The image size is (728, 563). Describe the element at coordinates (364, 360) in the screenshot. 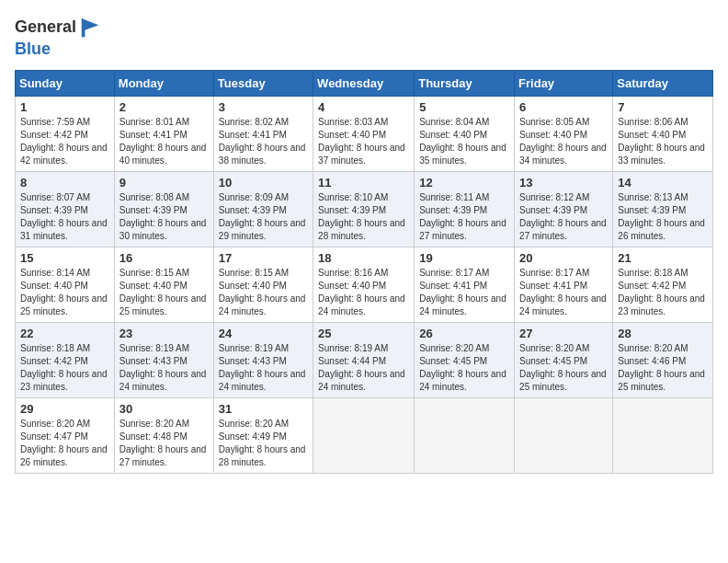

I see `calendar-week-row: 22Sunrise: 8:18 AMSunset: 4:42 PMDayligh…` at that location.